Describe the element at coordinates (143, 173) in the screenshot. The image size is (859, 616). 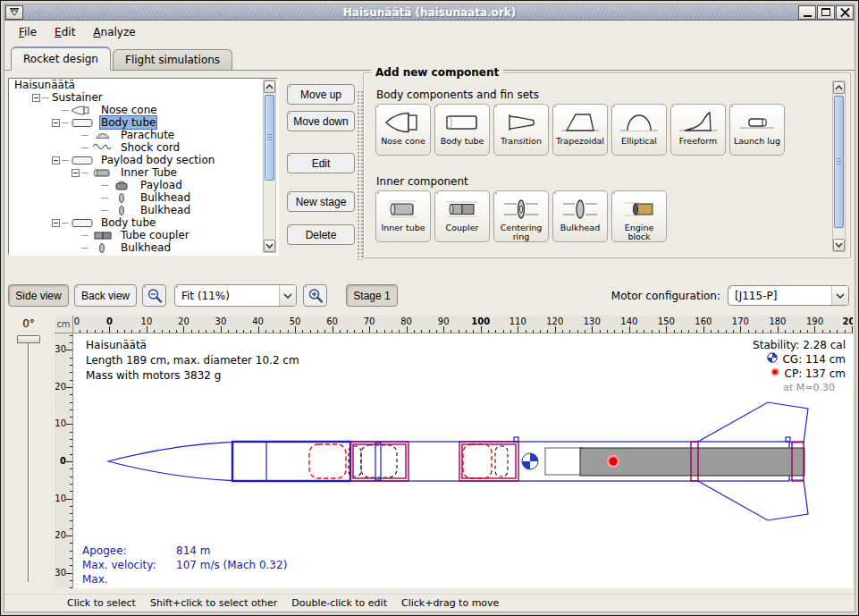
I see `tree-item-inner-tube: Inner Tube` at that location.